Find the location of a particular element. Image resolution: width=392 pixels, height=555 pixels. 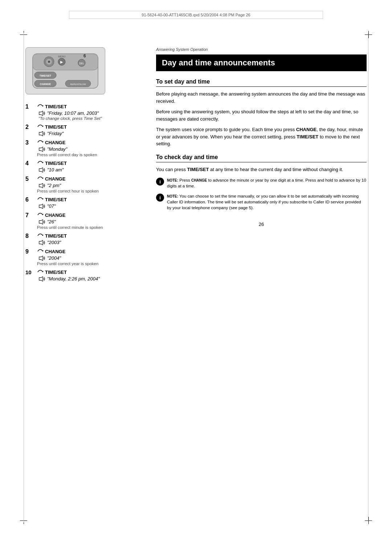

step-item-4: 4 TIME/SET is located at coordinates (83, 166).